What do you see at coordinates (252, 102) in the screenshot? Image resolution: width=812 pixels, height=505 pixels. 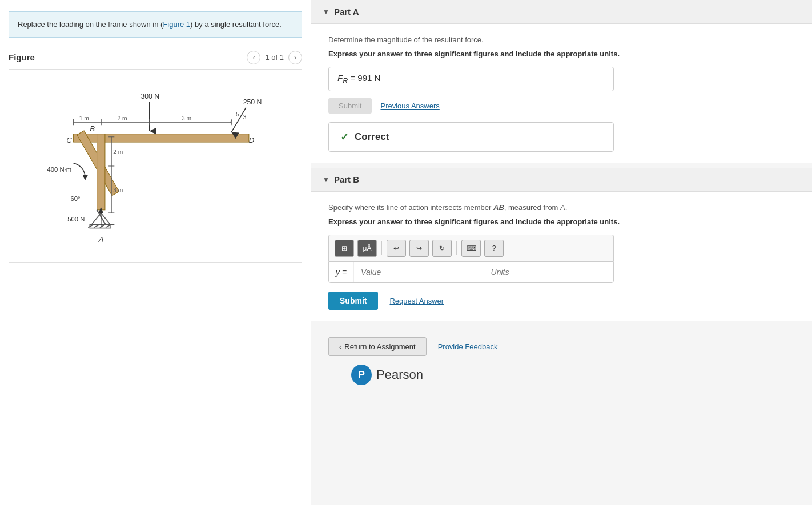 I see `svg-text: 250 N` at bounding box center [252, 102].